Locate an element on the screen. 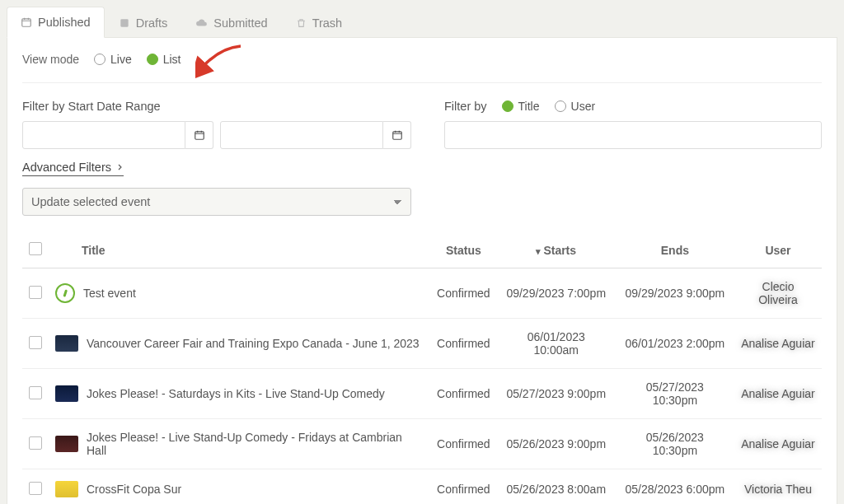 The height and width of the screenshot is (504, 844). annotation-arrow is located at coordinates (220, 61).